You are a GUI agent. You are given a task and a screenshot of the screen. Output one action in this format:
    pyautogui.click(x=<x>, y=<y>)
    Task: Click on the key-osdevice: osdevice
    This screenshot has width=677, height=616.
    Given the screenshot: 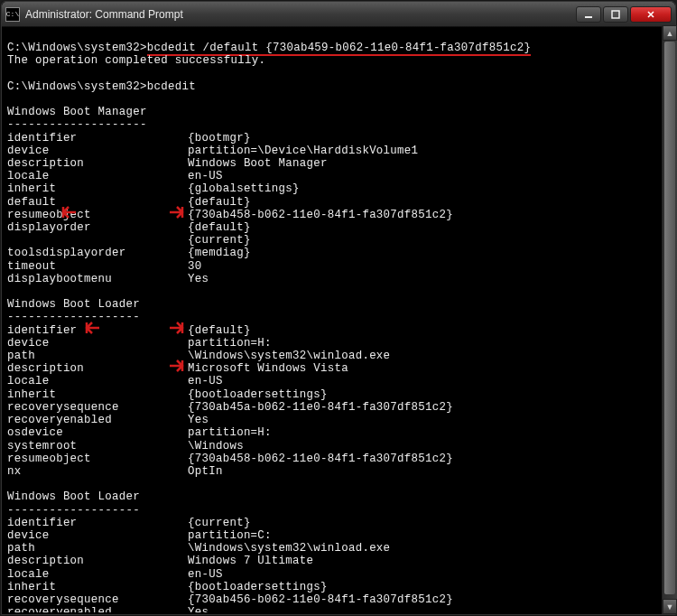 What is the action you would take?
    pyautogui.click(x=97, y=433)
    